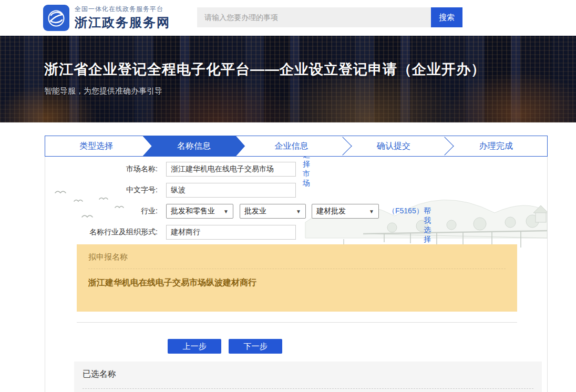 The height and width of the screenshot is (392, 576). Describe the element at coordinates (297, 278) in the screenshot. I see `proposed-name-panel: 拟申报名称 浙江建华机电在线电子交易市场纵波建材商行` at that location.